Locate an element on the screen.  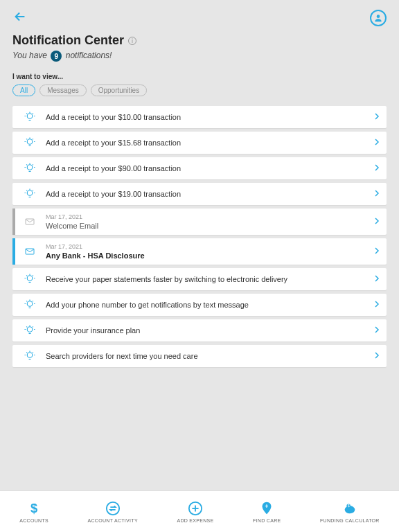
nav-label: ADD EXPENSE is located at coordinates (195, 521).